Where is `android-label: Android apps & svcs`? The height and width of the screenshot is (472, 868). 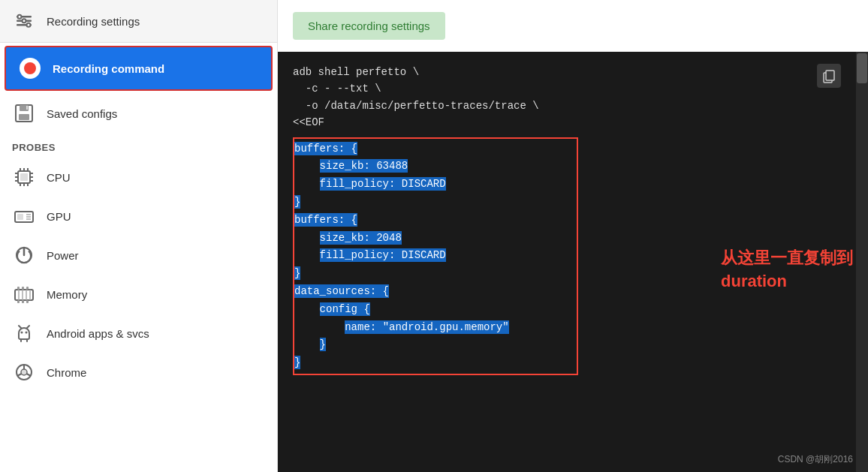 android-label: Android apps & svcs is located at coordinates (98, 333).